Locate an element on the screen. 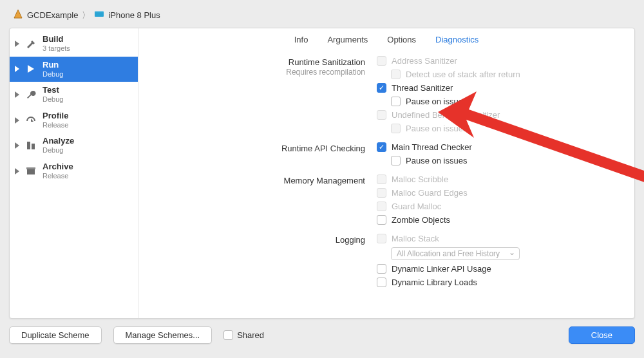 The width and height of the screenshot is (644, 358). tab-diagnostics: Diagnostics is located at coordinates (457, 40).